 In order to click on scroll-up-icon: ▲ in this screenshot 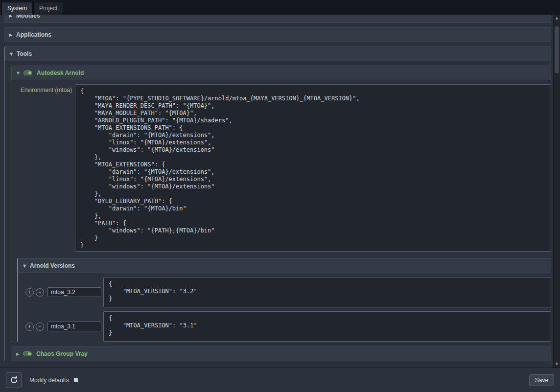, I will do `click(557, 18)`.